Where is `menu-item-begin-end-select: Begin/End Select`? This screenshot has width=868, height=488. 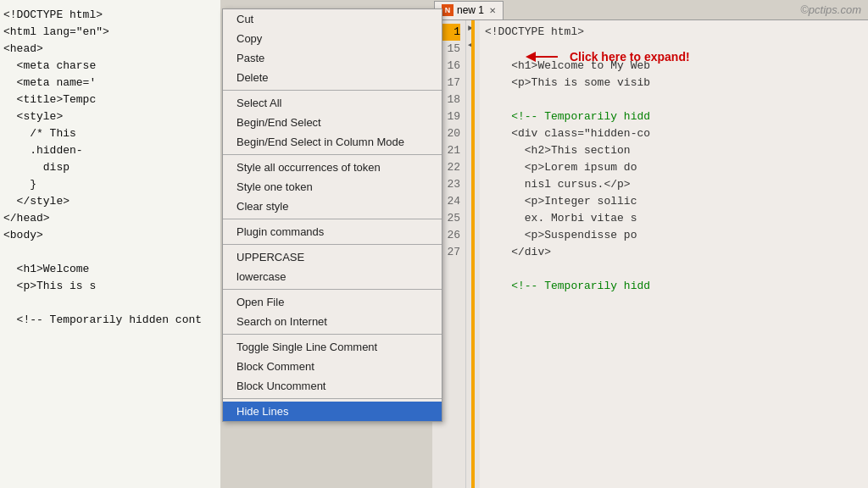 menu-item-begin-end-select: Begin/End Select is located at coordinates (332, 122).